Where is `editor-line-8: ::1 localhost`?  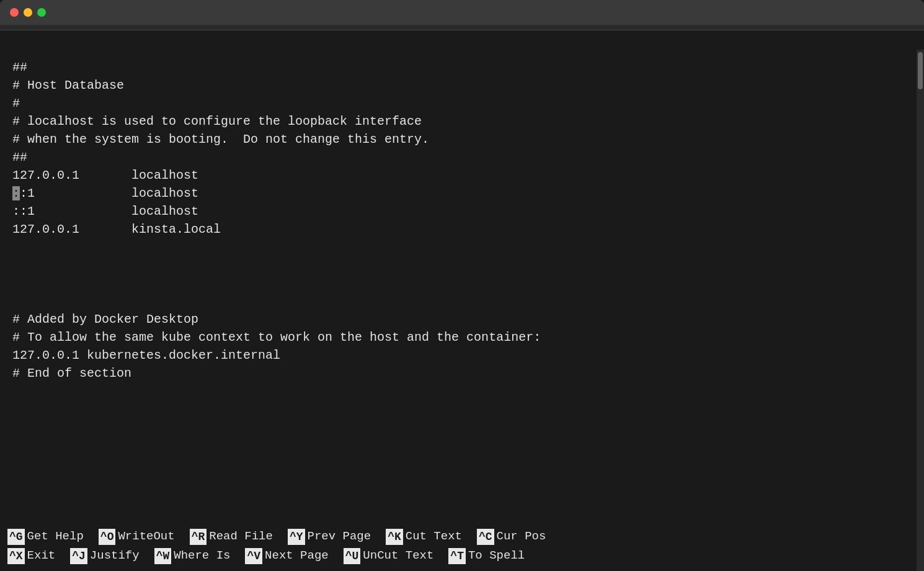 editor-line-8: ::1 localhost is located at coordinates (462, 194).